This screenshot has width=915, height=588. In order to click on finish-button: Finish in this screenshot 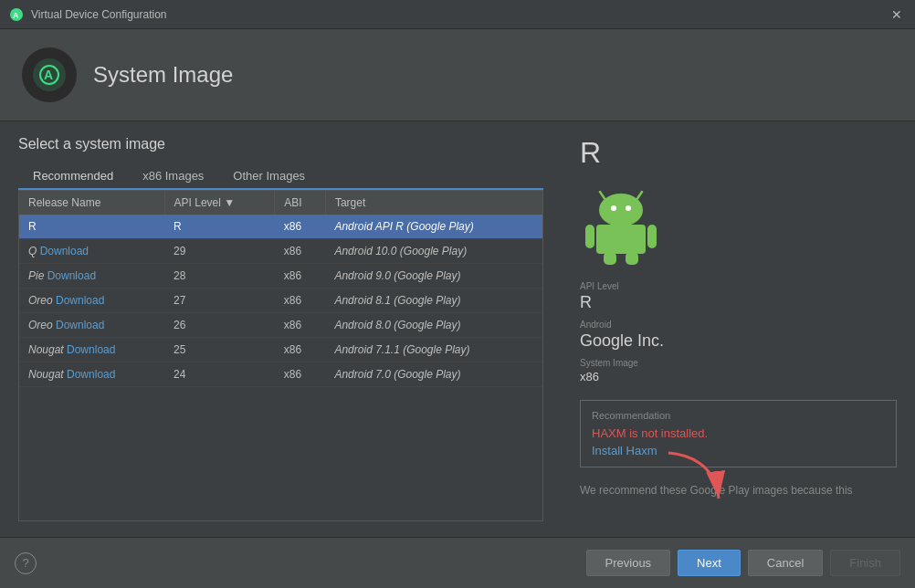, I will do `click(866, 562)`.